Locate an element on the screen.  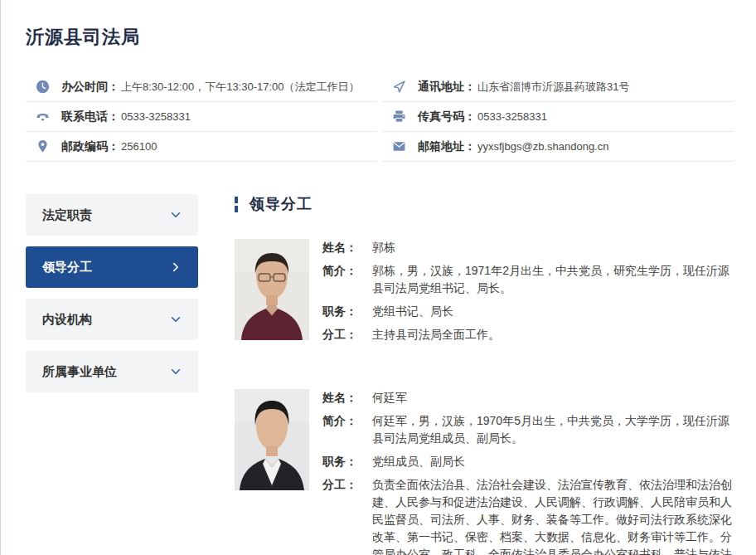
sidebar-item-label: 内设机构 is located at coordinates (67, 320).